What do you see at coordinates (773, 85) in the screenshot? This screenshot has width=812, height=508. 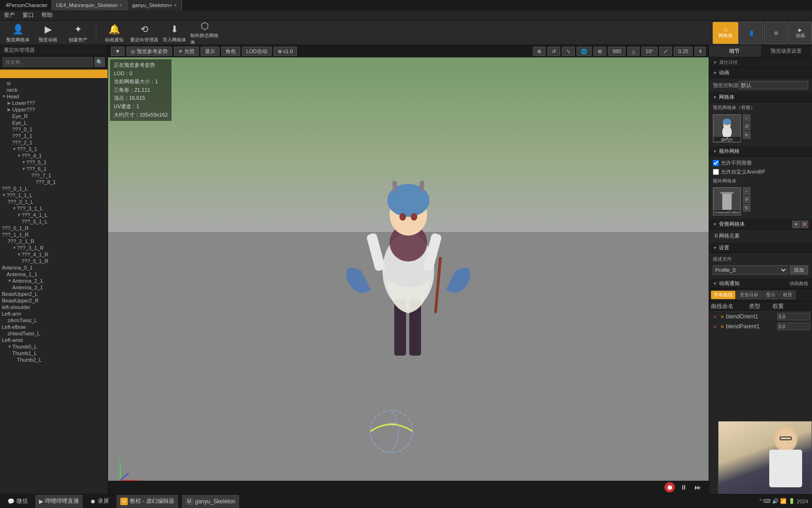 I see `preview-controller-input` at bounding box center [773, 85].